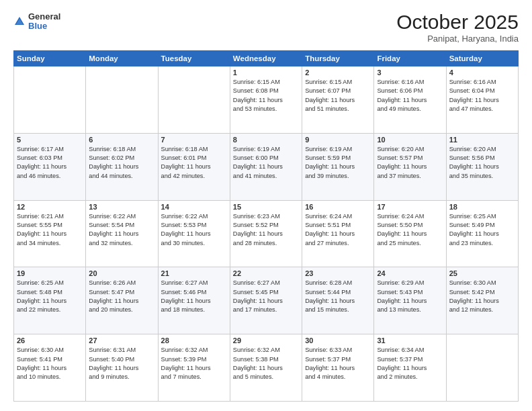 The height and width of the screenshot is (411, 532). Describe the element at coordinates (410, 95) in the screenshot. I see `day-info: Sunrise: 6:16 AM Sunset: 6:06 PM Dayligh…` at that location.